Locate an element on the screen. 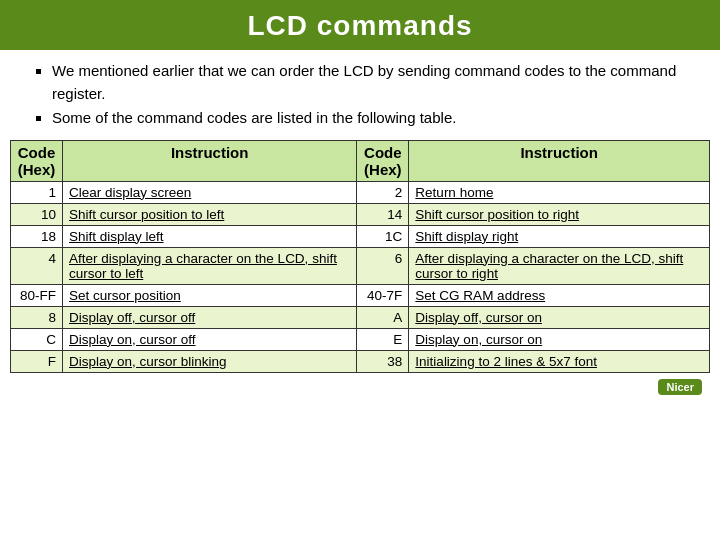 This screenshot has height=540, width=720. code-col-1: 18 is located at coordinates (37, 236).